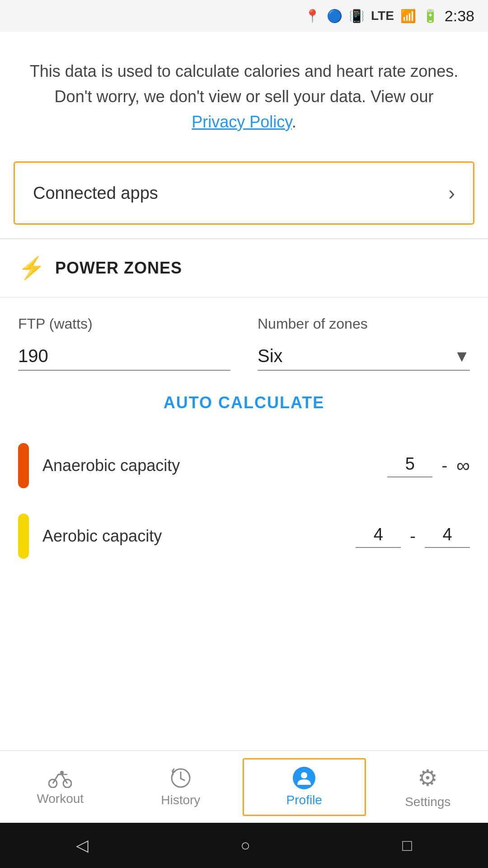 This screenshot has width=488, height=868. What do you see at coordinates (61, 787) in the screenshot?
I see `nav-item-workout: Workout` at bounding box center [61, 787].